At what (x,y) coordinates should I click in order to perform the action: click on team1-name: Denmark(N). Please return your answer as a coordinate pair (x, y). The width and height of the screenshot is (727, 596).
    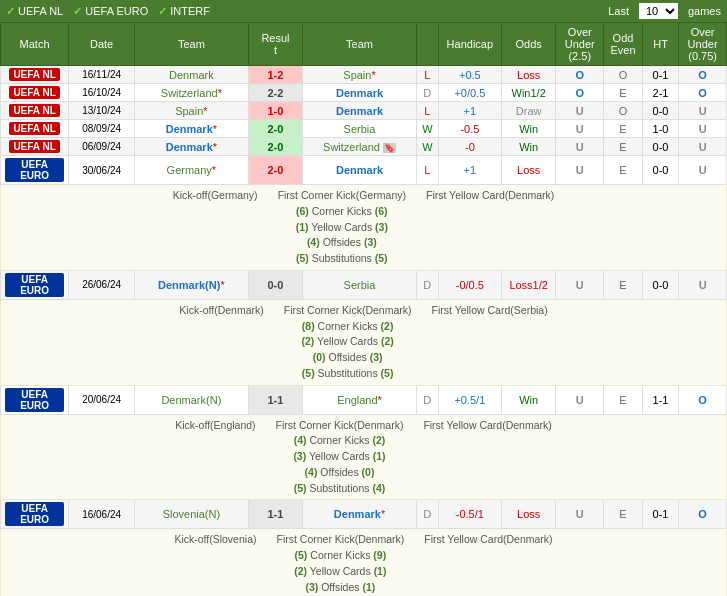
    Looking at the image, I should click on (192, 400).